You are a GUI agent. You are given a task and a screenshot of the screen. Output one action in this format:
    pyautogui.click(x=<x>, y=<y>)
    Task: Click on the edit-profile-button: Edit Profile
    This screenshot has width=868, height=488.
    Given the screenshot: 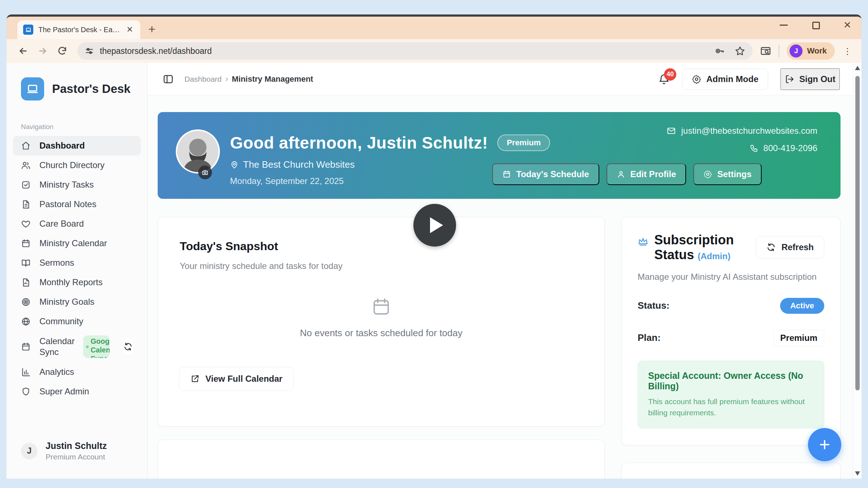 What is the action you would take?
    pyautogui.click(x=647, y=174)
    